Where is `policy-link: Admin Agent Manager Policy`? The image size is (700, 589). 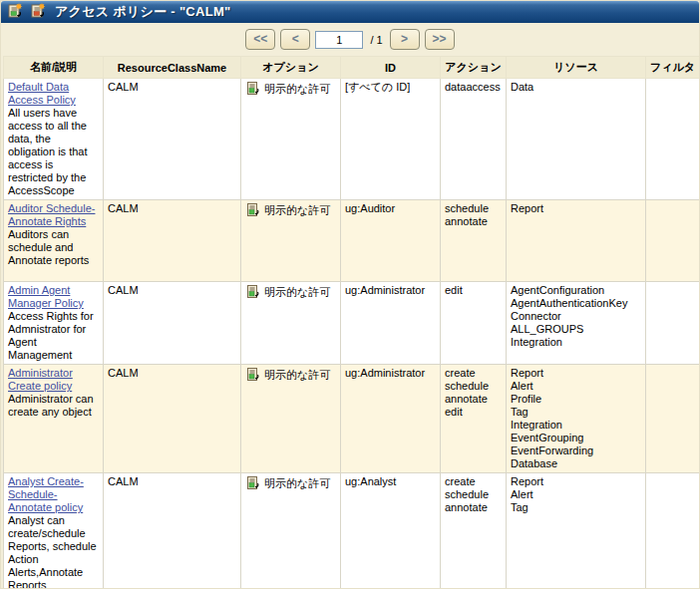 policy-link: Admin Agent Manager Policy is located at coordinates (46, 297).